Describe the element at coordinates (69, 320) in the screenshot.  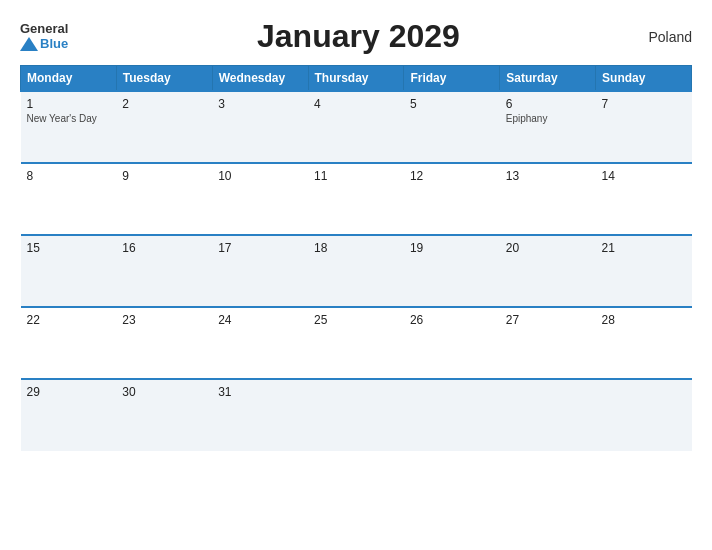
I see `day-number: 22` at that location.